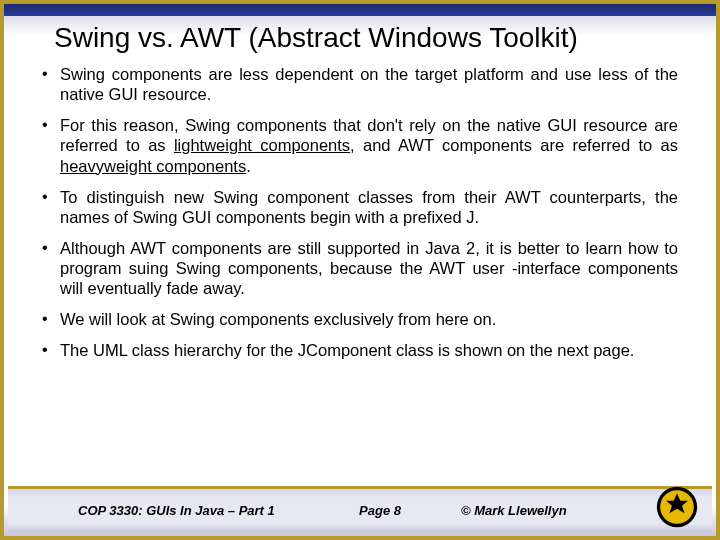 This screenshot has height=540, width=720. Describe the element at coordinates (677, 507) in the screenshot. I see `ucf-logo-icon` at that location.